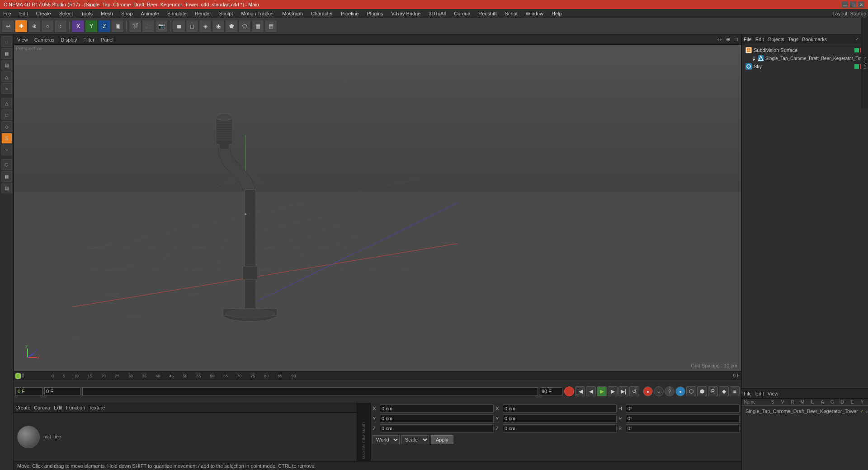 The width and height of the screenshot is (868, 470). Describe the element at coordinates (437, 14) in the screenshot. I see `menu-3dtoall: 3DToAll` at that location.